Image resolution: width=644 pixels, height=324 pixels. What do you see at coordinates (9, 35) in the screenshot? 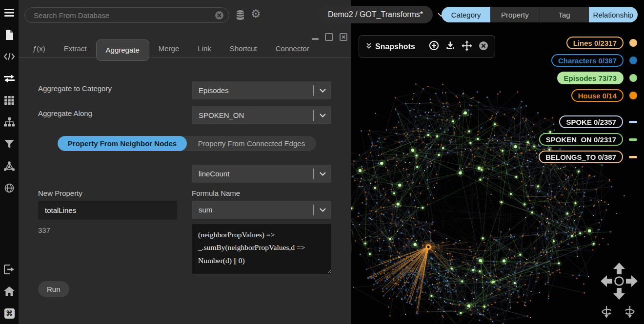
I see `document-icon` at bounding box center [9, 35].